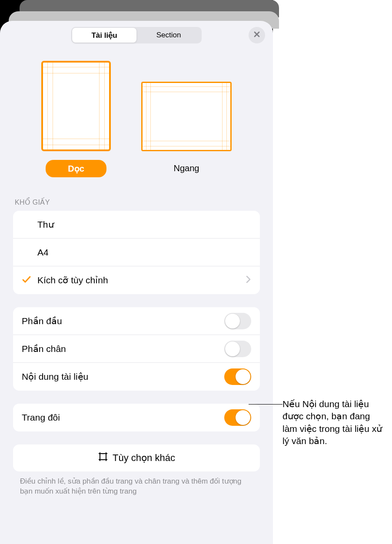 The image size is (392, 544). I want to click on button-label: Tùy chọn khác, so click(144, 458).